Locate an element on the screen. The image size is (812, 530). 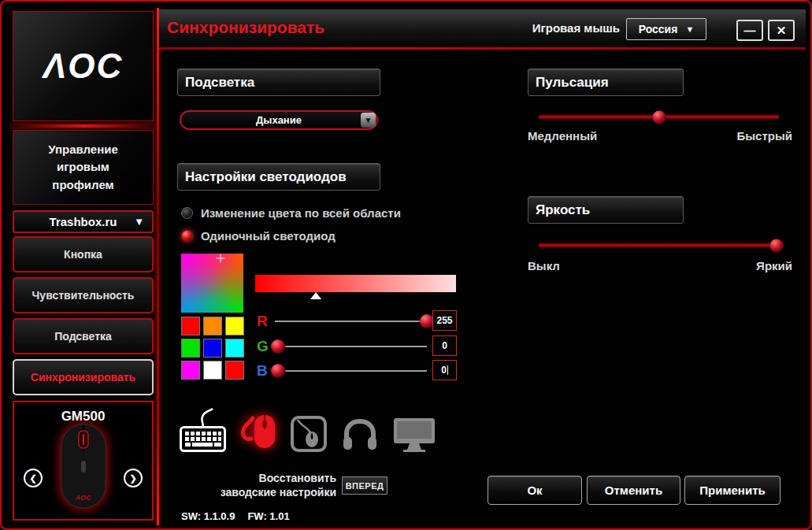
brightness-slider-thumb is located at coordinates (777, 246).